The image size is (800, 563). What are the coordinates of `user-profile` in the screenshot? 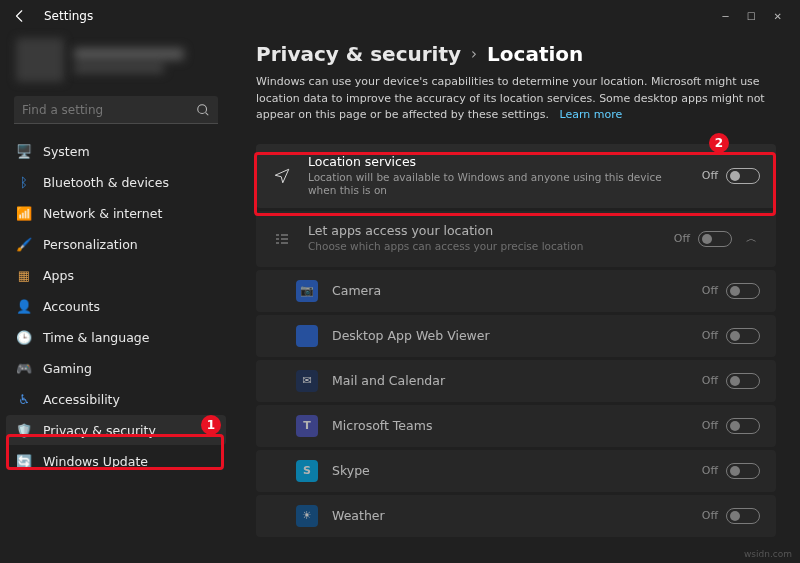 It's located at (116, 64).